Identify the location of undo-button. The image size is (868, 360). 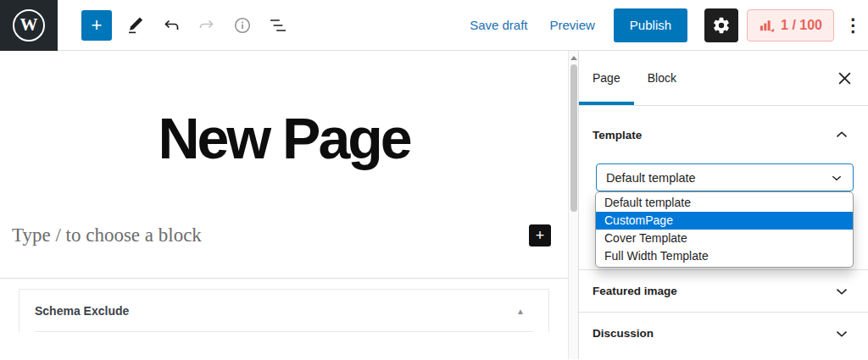
(171, 25).